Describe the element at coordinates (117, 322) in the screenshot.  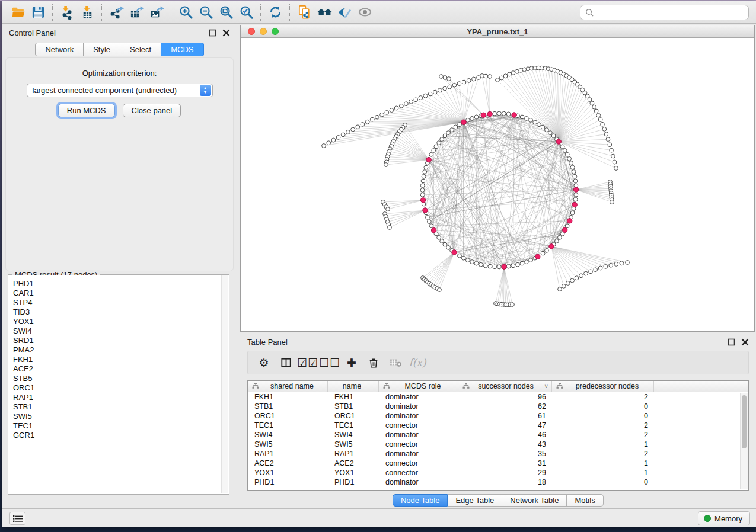
I see `result-node-item: YOX1` at that location.